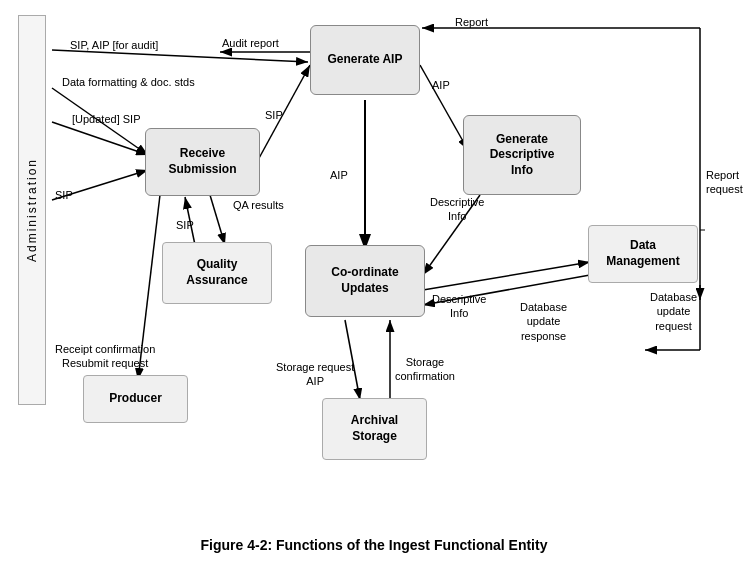  Describe the element at coordinates (185, 225) in the screenshot. I see `label-sip-qa: SIP` at that location.